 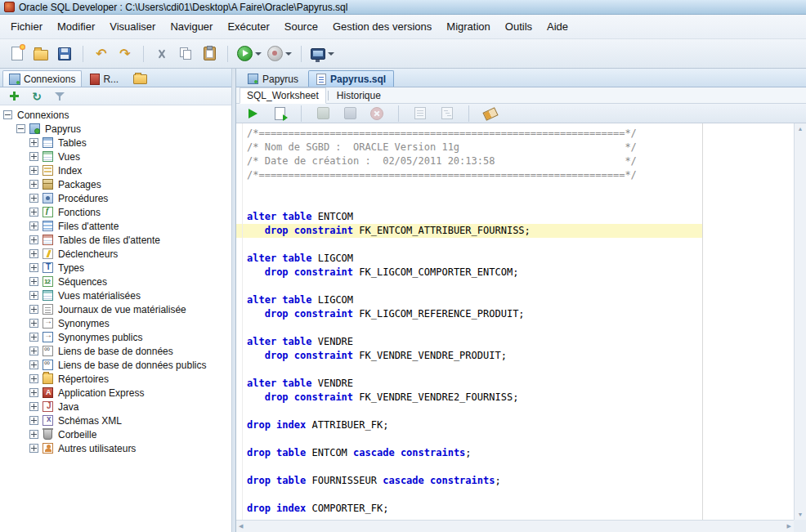 I want to click on cancel-button, so click(x=377, y=114).